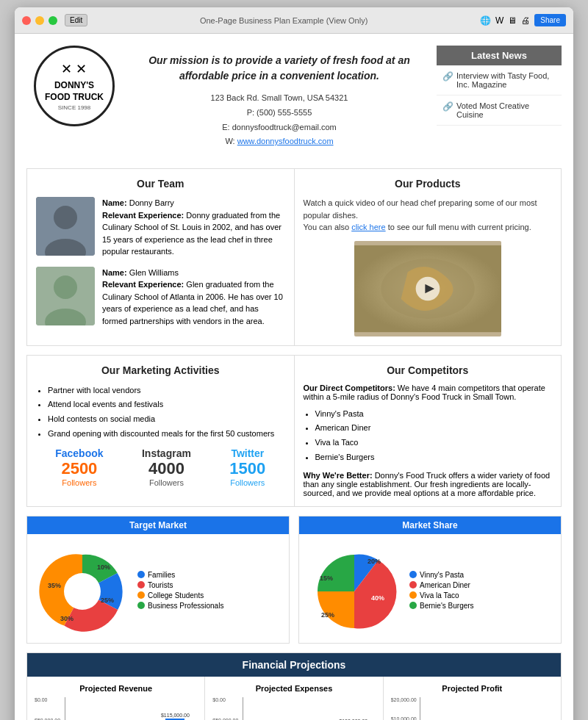 The width and height of the screenshot is (588, 720). What do you see at coordinates (279, 120) in the screenshot?
I see `contact-info: 123 Back Rd. Small Town, USA 54321 P: (5…` at bounding box center [279, 120].